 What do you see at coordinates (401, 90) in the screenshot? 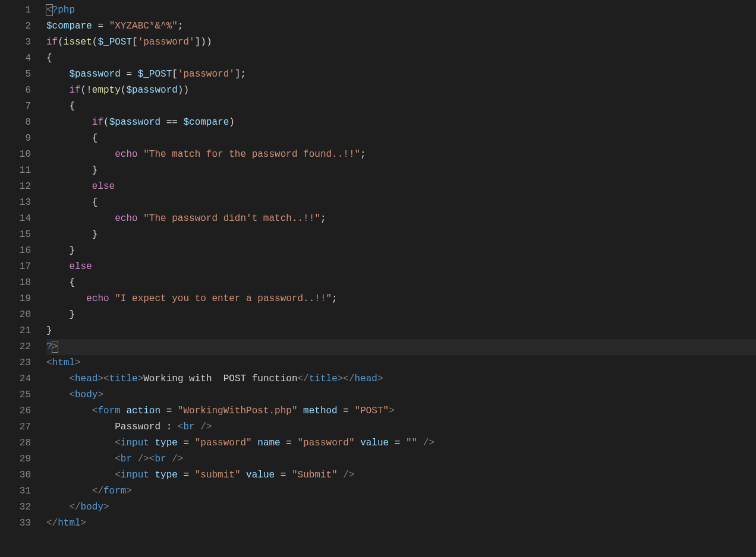
I see `code-line: if(!empty($password))` at bounding box center [401, 90].